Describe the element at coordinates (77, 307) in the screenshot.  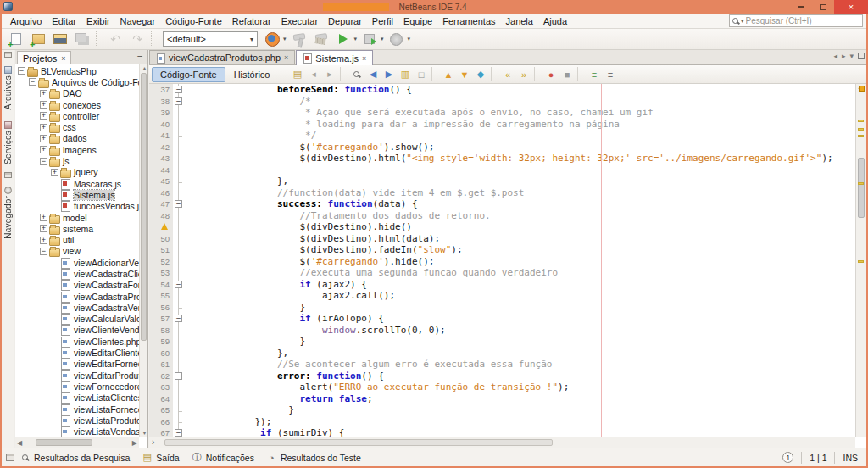
I see `tree-node-viewcadastravend: viewCadastraVend` at that location.